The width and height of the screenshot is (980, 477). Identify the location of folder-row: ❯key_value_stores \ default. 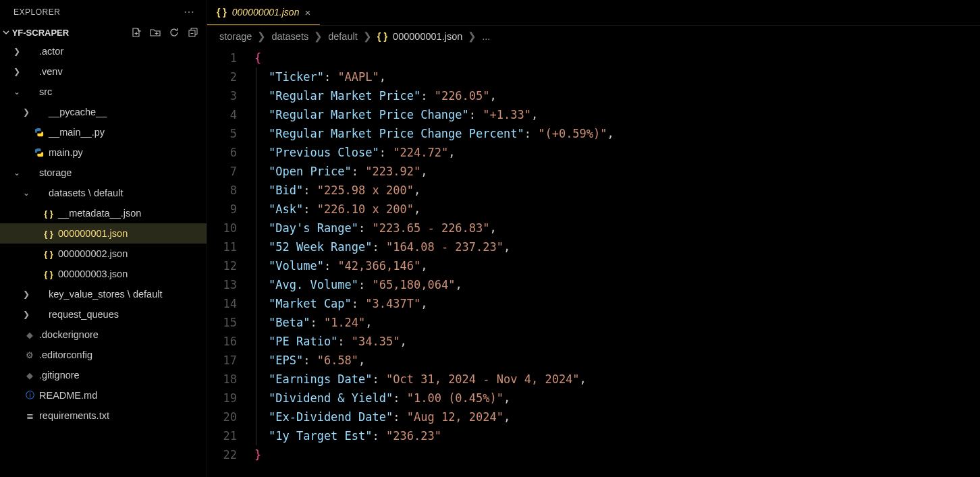
(103, 294).